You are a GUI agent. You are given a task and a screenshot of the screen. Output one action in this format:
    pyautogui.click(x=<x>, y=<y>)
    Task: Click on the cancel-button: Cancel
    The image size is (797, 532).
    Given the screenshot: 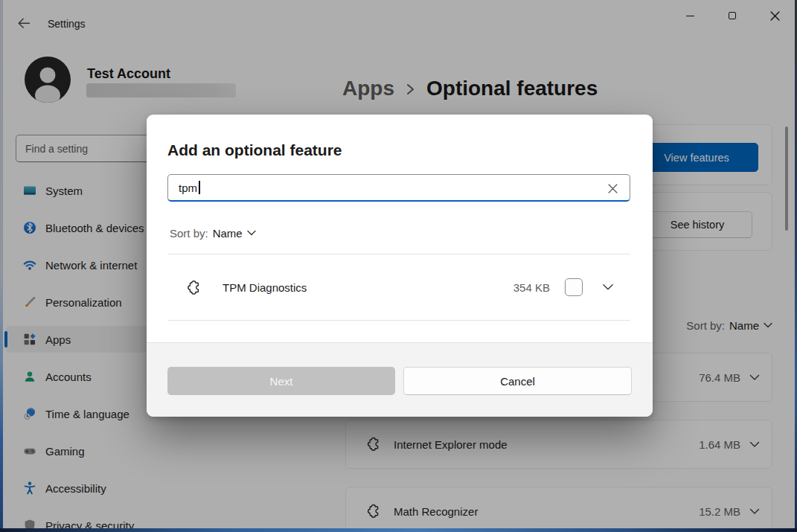 What is the action you would take?
    pyautogui.click(x=518, y=381)
    